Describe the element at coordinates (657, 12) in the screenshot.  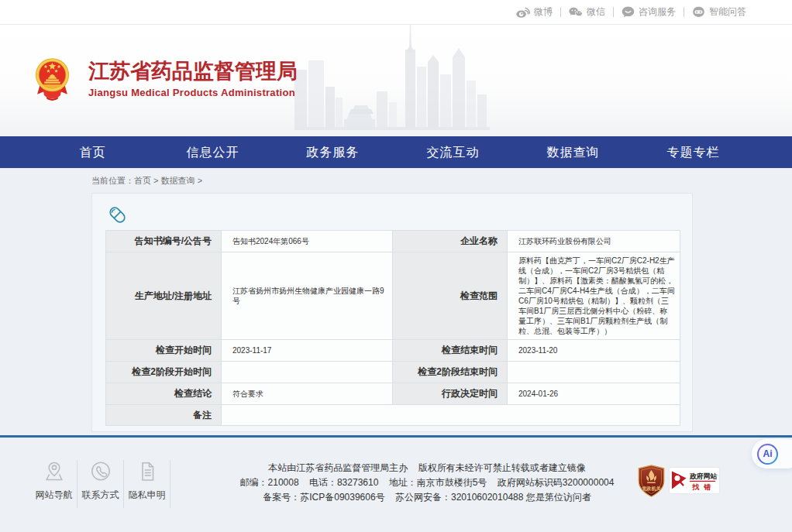
I see `consult-label: 咨询服务` at that location.